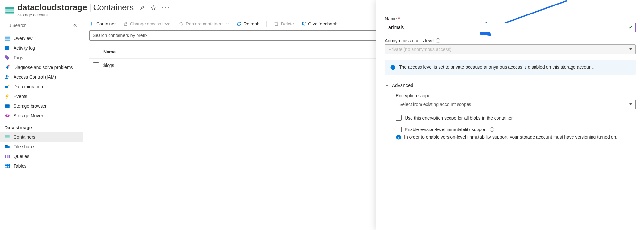  I want to click on encryption-scope-label: Encryption scope, so click(516, 96).